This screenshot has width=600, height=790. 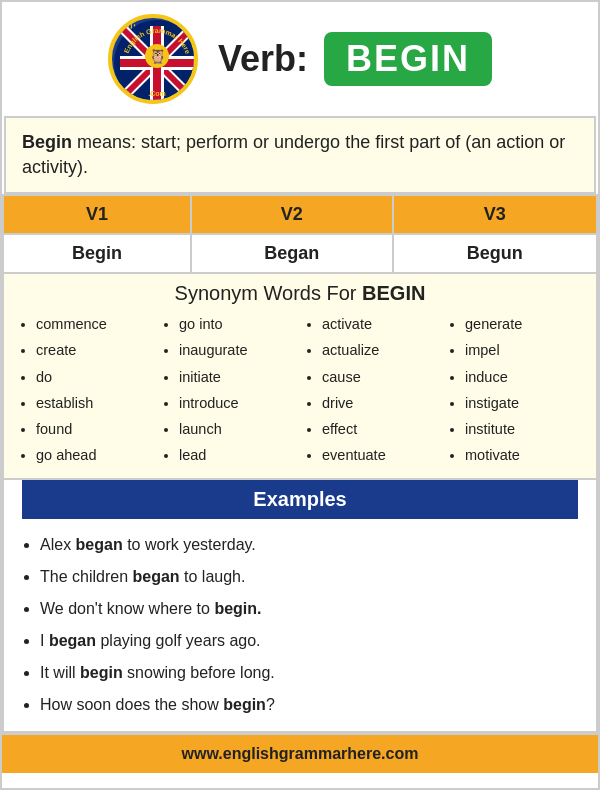 What do you see at coordinates (380, 377) in the screenshot?
I see `list-item: cause` at bounding box center [380, 377].